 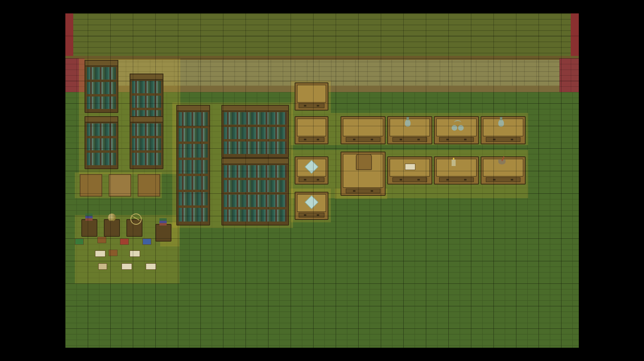 I want to click on mortar-icon, so click(x=502, y=162).